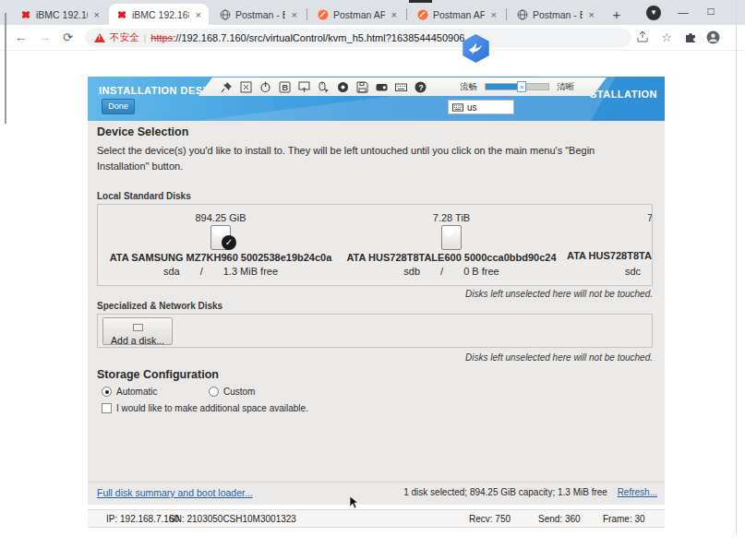 The height and width of the screenshot is (560, 745). Describe the element at coordinates (258, 15) in the screenshot. I see `tab-postman-browse-1: Postman - Browse ×` at that location.